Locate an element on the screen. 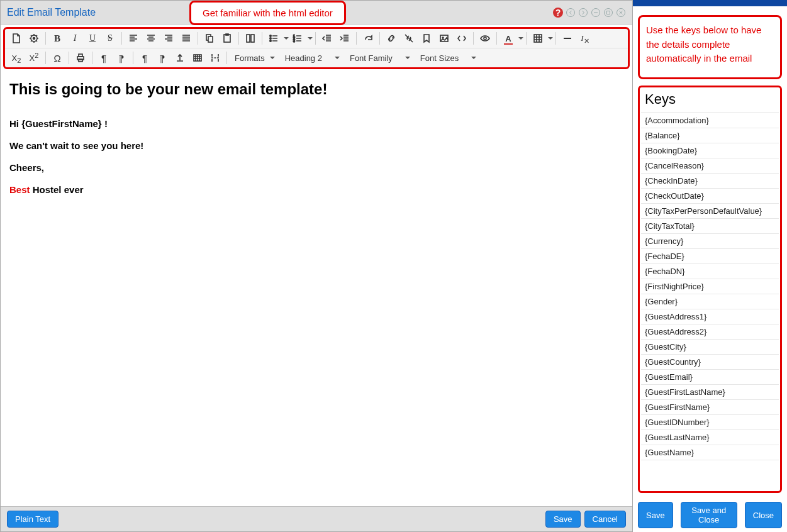 Image resolution: width=787 pixels, height=532 pixels. font-sizes-label: Font Sizes is located at coordinates (439, 58).